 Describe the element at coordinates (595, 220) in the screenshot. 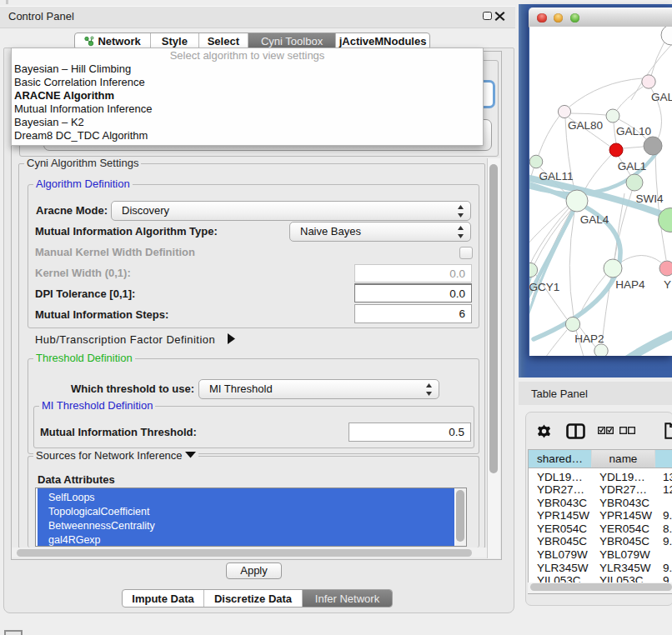

I see `svg-text: GAL4` at that location.